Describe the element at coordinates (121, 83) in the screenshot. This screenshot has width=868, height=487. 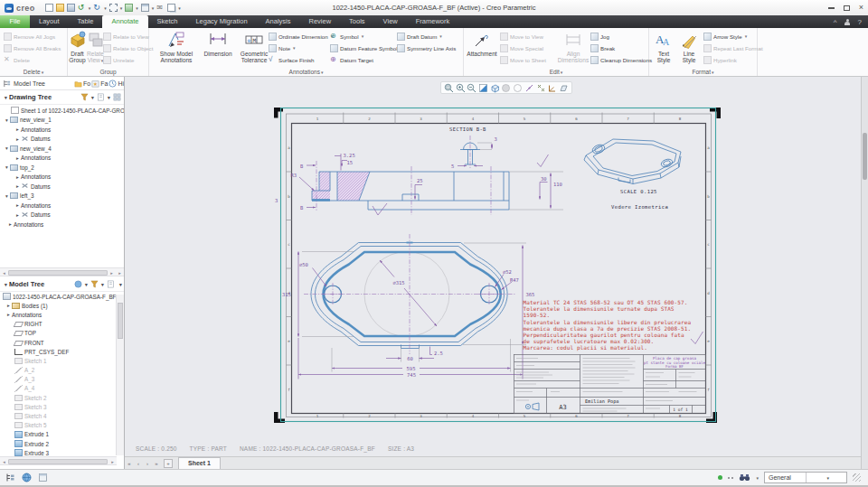
I see `panel-tab-history: Hi` at that location.